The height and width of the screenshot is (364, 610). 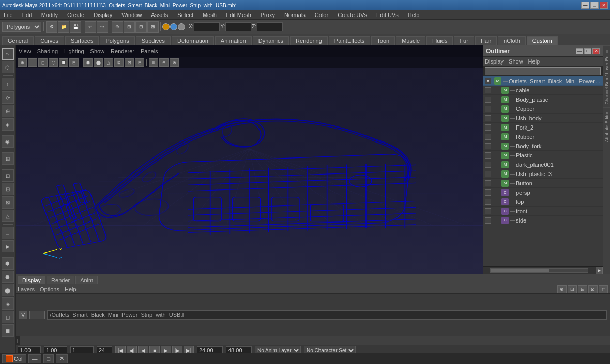 I want to click on misc-1: ⬢, so click(x=8, y=263).